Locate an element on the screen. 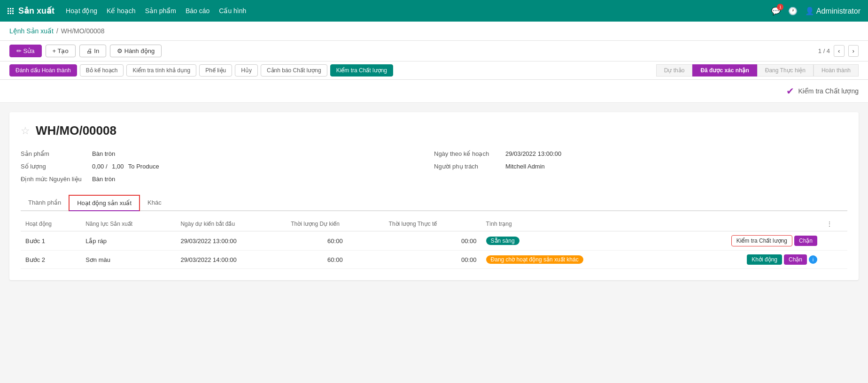 This screenshot has width=868, height=383. table-row: Bước 2 Sơn màu 29/03/2022 14:00:00 60:00… is located at coordinates (434, 260).